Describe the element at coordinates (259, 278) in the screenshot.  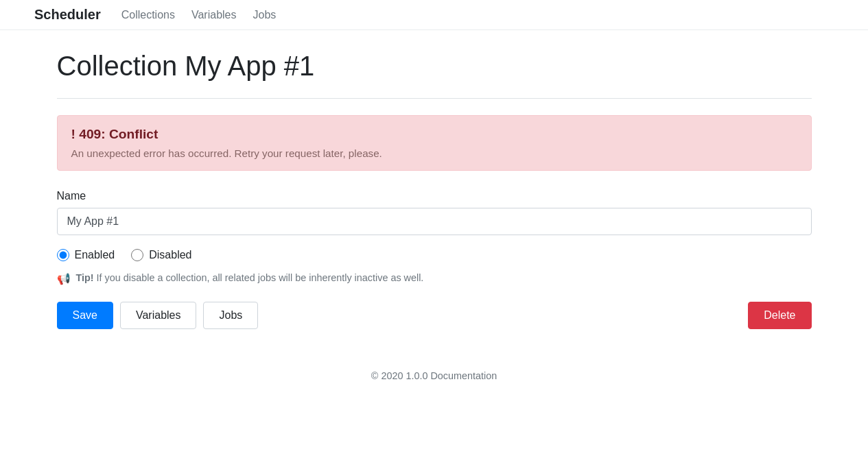
I see `tip-description: If you disable a collection, all related…` at that location.